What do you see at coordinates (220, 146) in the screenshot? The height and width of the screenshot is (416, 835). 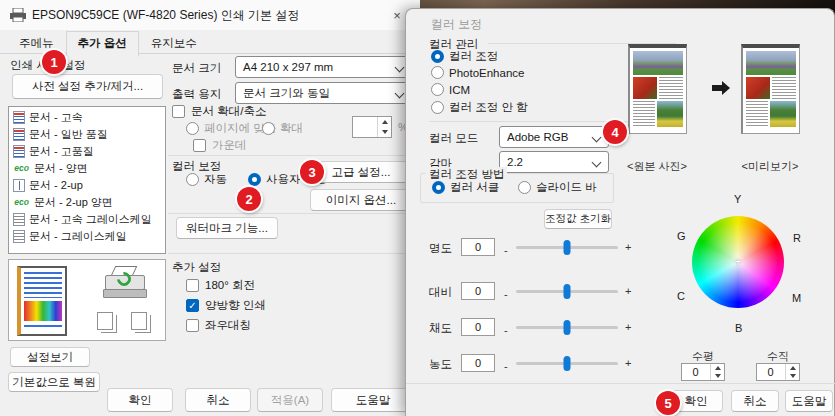 I see `center-checkbox: 가운데` at bounding box center [220, 146].